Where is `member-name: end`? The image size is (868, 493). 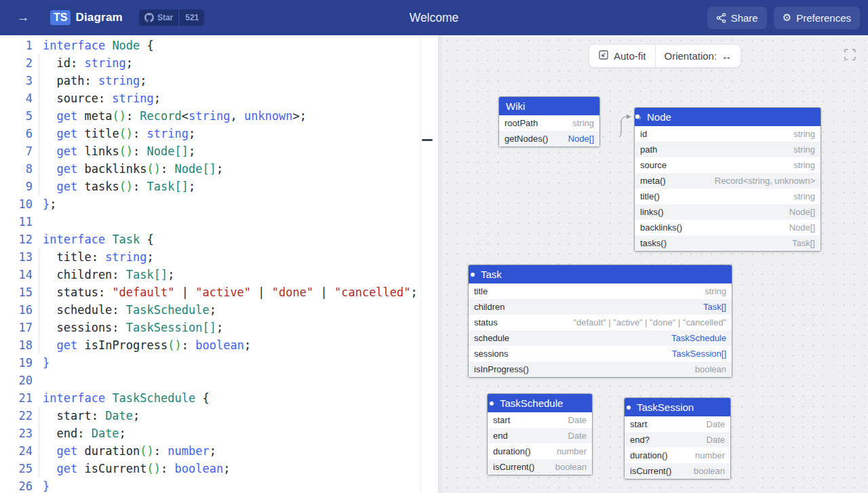
member-name: end is located at coordinates (500, 435).